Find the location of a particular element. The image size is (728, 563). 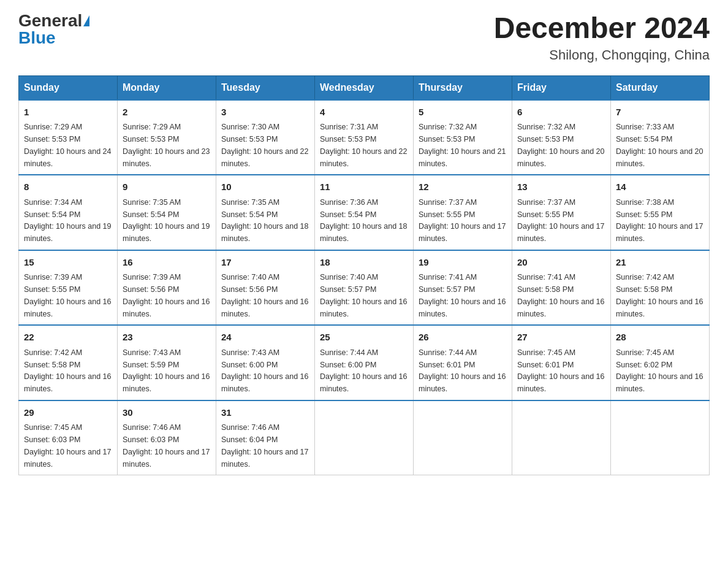

day-info: Sunrise: 7:41 AMSunset: 5:58 PMDaylight:… is located at coordinates (561, 296).